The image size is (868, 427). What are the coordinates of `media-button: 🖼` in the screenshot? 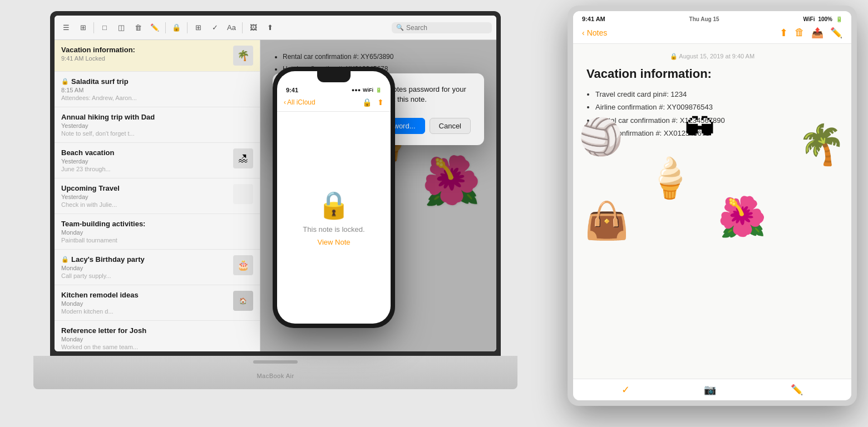 It's located at (253, 28).